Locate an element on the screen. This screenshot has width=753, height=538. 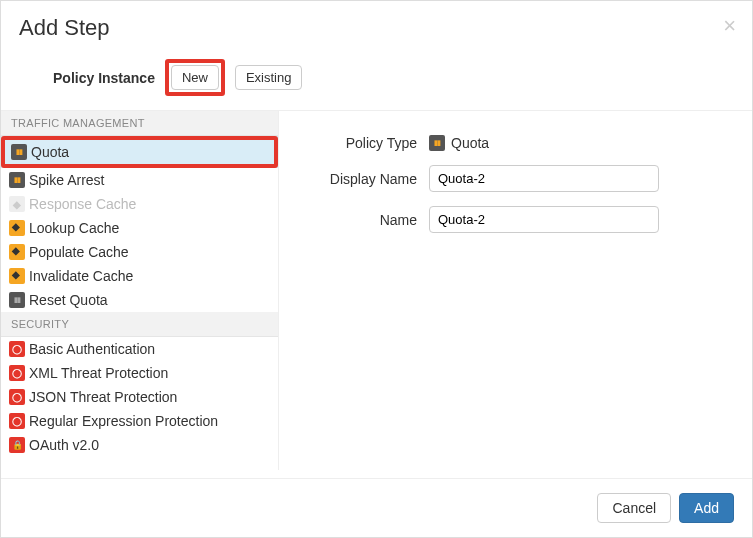
dialog-title: Add Step is located at coordinates (376, 28).